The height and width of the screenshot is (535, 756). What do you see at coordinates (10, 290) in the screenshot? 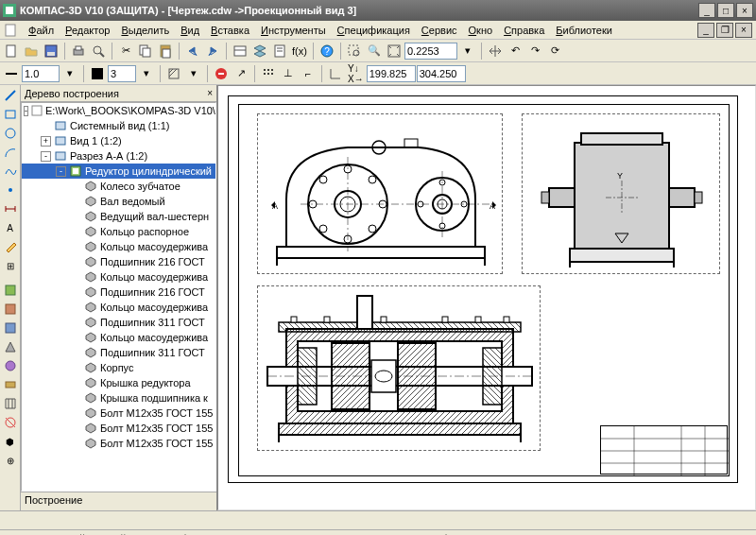
I see `tool-a-button` at bounding box center [10, 290].